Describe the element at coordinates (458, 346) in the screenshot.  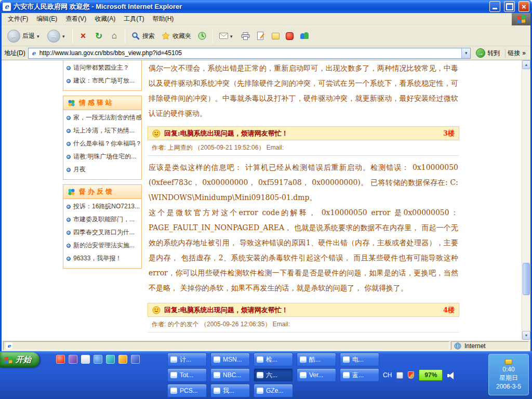
I see `internet-globe-icon` at that location.